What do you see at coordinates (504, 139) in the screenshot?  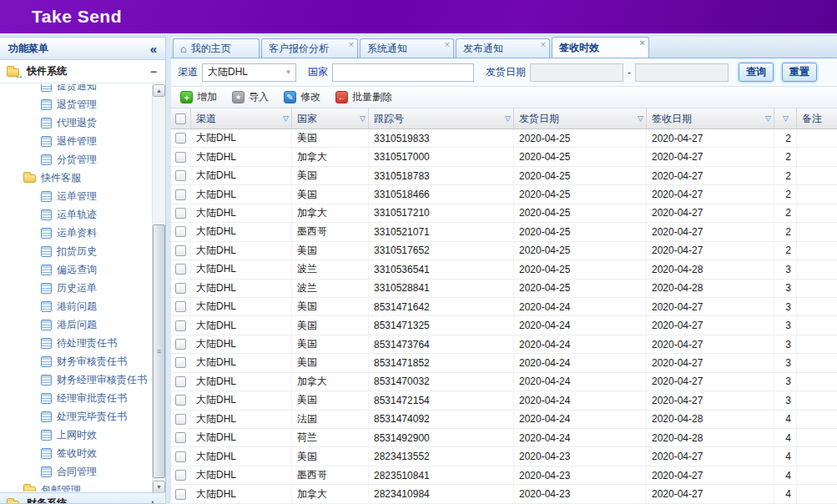 I see `table-row: 大陆DHL美国33105198332020-04-252020-04-272` at bounding box center [504, 139].